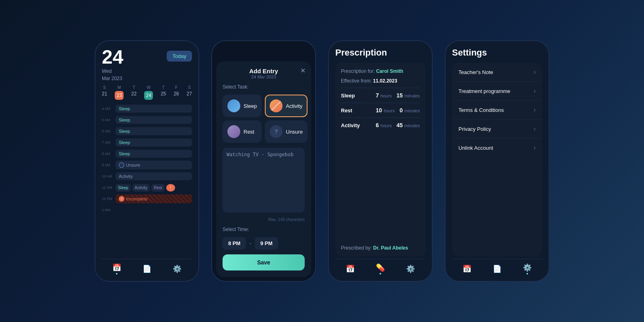 The image size is (644, 322). What do you see at coordinates (264, 119) in the screenshot?
I see `task-grid: Sleep Activity Rest ? Unsure` at bounding box center [264, 119].